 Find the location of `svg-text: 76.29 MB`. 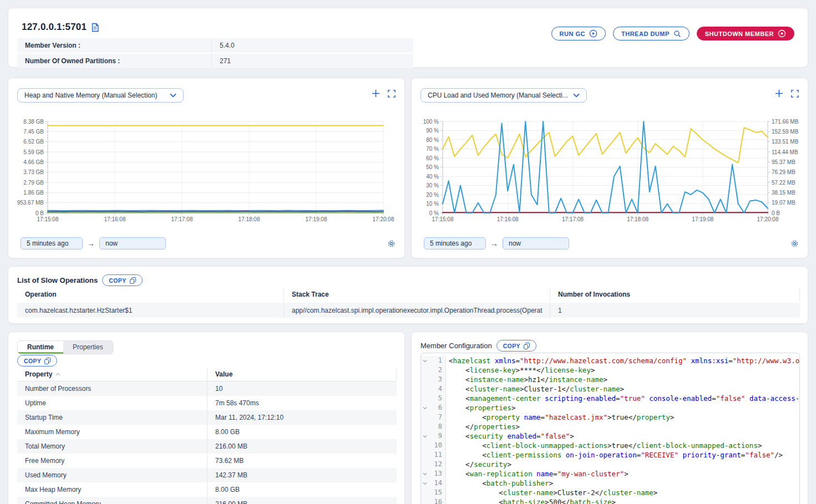

svg-text: 76.29 MB is located at coordinates (783, 172).